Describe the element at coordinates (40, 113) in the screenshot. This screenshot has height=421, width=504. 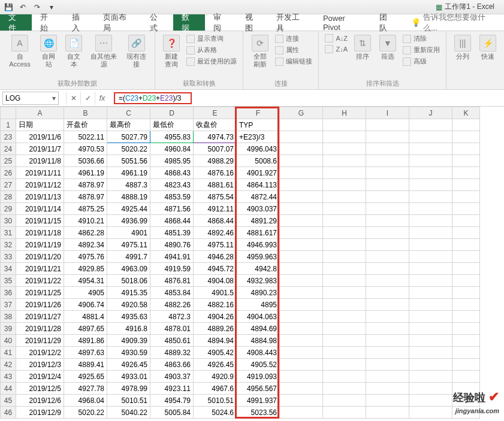
I see `col-header: A` at that location.